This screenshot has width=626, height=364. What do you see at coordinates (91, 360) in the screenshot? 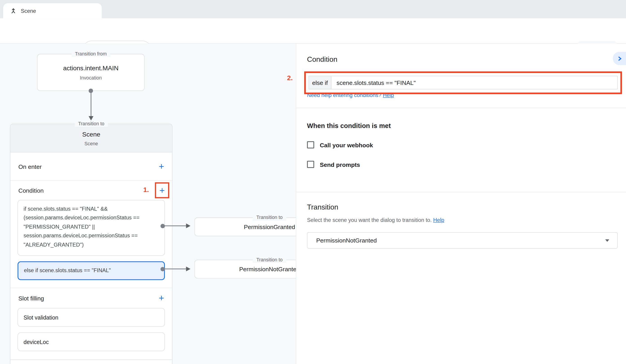
I see `card-section-divider` at bounding box center [91, 360].